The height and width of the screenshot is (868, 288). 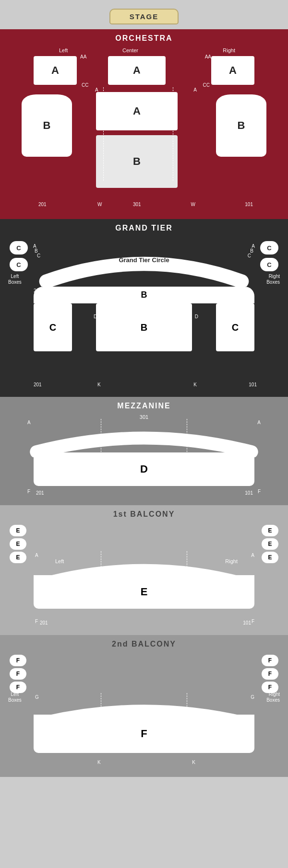 What do you see at coordinates (53, 327) in the screenshot?
I see `gt-c-left-block: C` at bounding box center [53, 327].